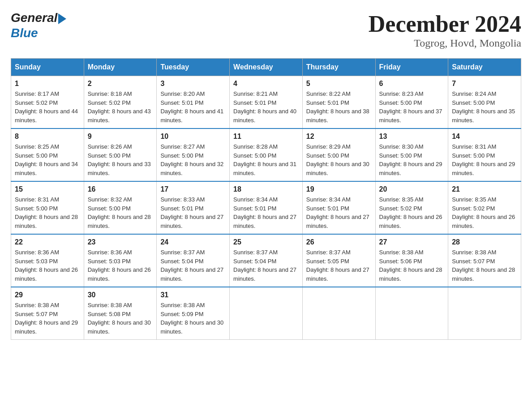 The image size is (532, 411). What do you see at coordinates (120, 103) in the screenshot?
I see `table-row: 2 Sunrise: 8:18 AM Sunset: 5:02 PM Dayli…` at bounding box center [120, 103].